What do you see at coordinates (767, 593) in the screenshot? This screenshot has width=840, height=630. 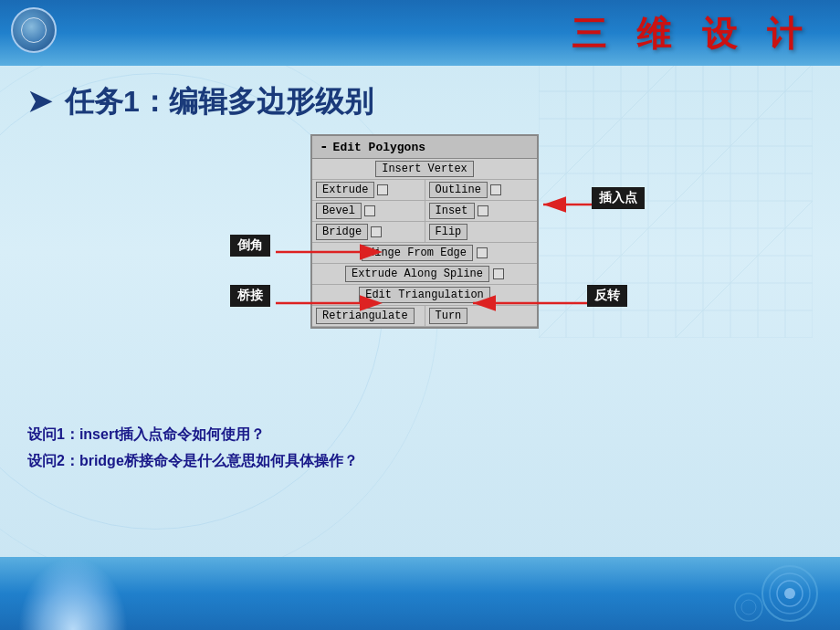 I see `deco-circles` at bounding box center [767, 593].